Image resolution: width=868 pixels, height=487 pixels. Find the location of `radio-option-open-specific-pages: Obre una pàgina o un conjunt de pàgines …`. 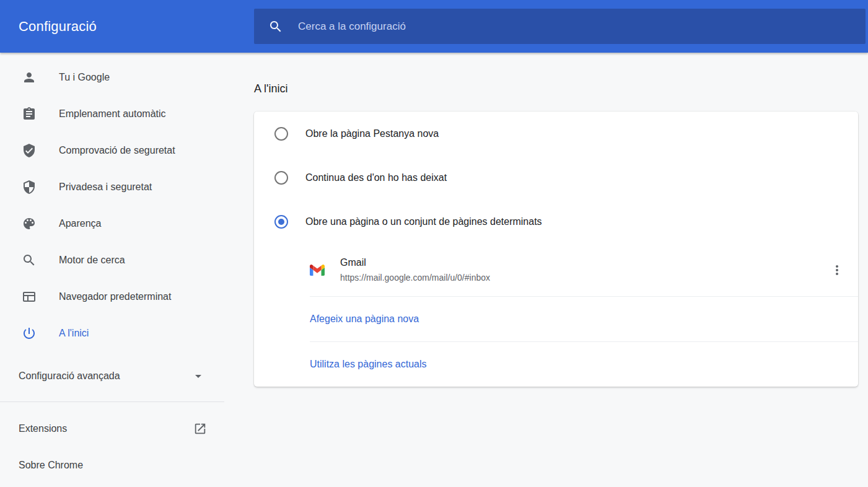

radio-option-open-specific-pages: Obre una pàgina o un conjunt de pàgines … is located at coordinates (556, 222).